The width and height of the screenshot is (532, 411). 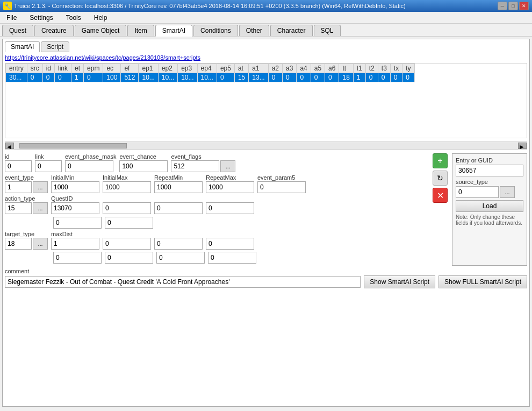 I want to click on input-ap2, so click(x=127, y=208).